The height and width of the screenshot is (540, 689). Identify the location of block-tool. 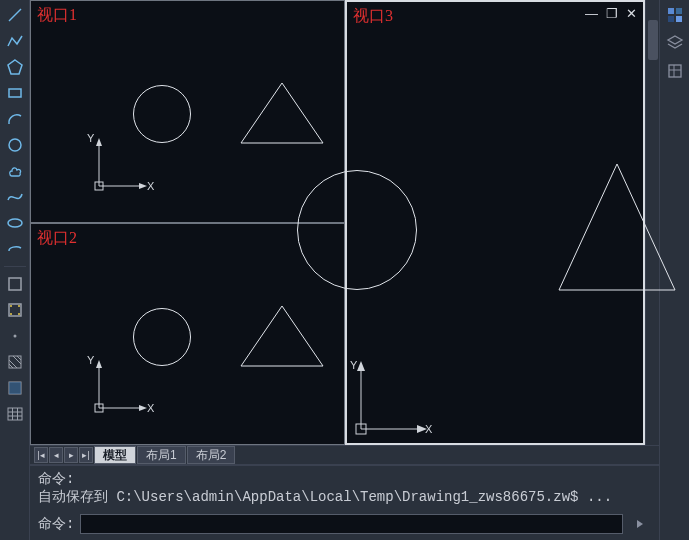
(15, 284).